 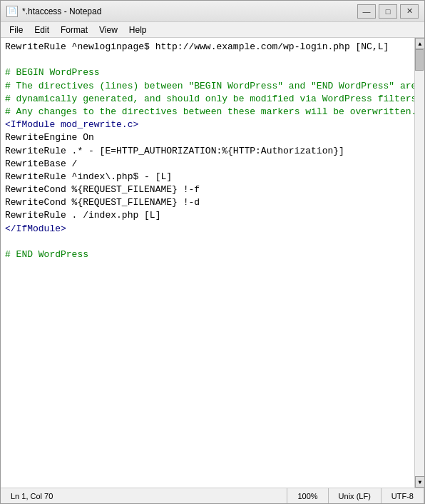 What do you see at coordinates (54, 11) in the screenshot?
I see `title-bar-left: 📄 *.htaccess - Notepad` at bounding box center [54, 11].